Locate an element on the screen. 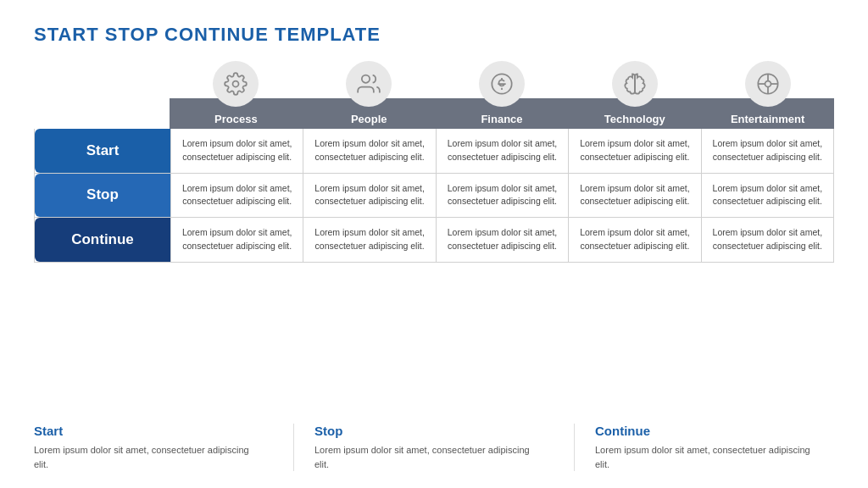 This screenshot has height=488, width=868. gear-icon is located at coordinates (236, 84).